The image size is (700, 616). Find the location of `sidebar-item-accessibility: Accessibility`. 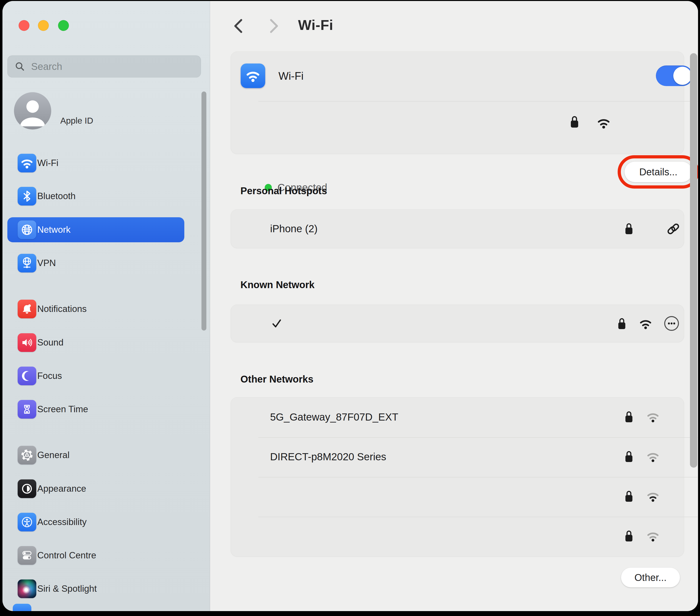

sidebar-item-accessibility: Accessibility is located at coordinates (96, 522).